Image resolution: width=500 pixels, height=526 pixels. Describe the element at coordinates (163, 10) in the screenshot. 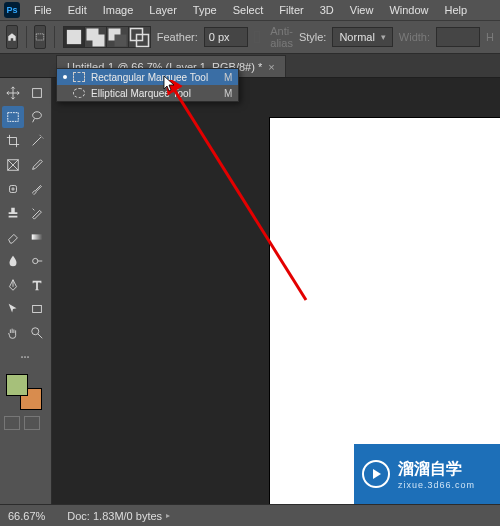

I see `menu-layer: Layer` at that location.